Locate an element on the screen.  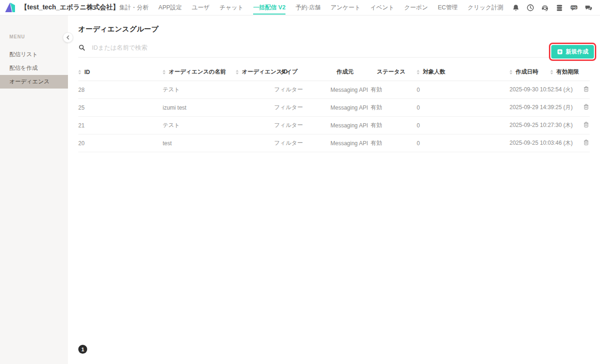
column-header: 対象人数 is located at coordinates (463, 73).